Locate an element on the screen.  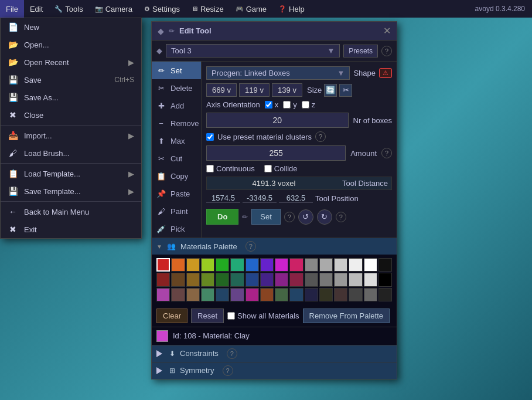
tool-pos-x-input is located at coordinates (223, 198).